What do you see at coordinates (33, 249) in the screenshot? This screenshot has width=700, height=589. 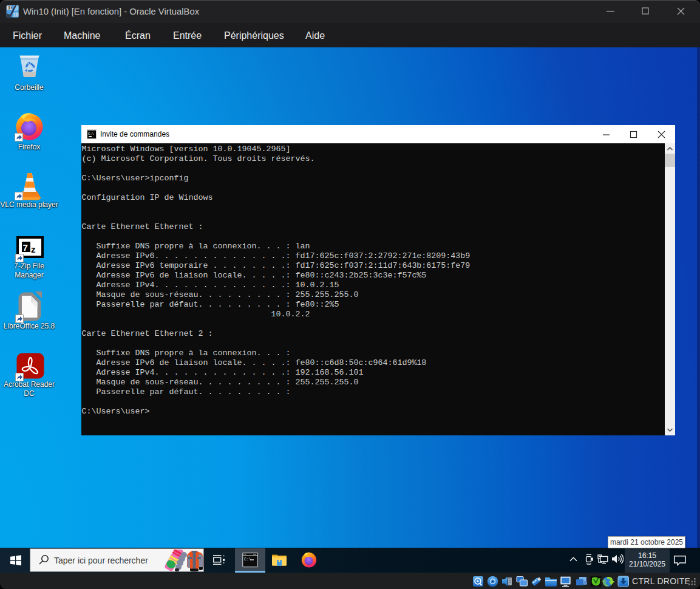 I see `svg-text: z` at bounding box center [33, 249].